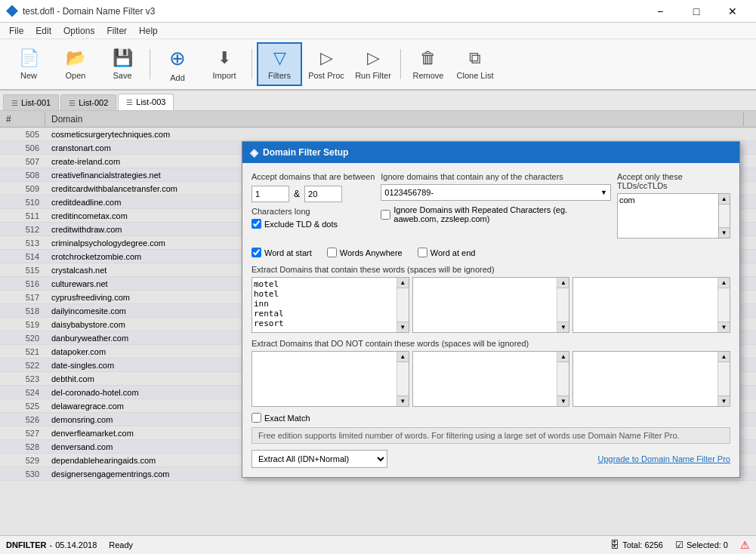  I want to click on exact-match-checkbox, so click(257, 418).